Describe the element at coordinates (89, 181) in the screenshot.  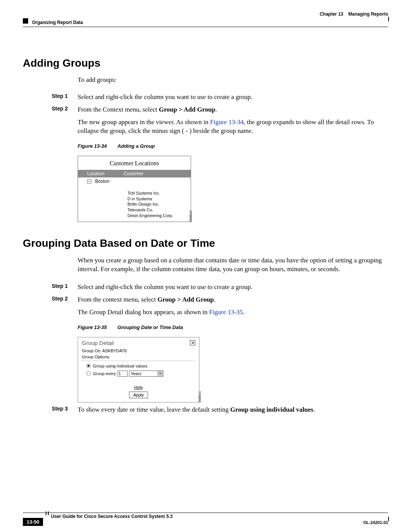
I see `collapse-icon` at that location.